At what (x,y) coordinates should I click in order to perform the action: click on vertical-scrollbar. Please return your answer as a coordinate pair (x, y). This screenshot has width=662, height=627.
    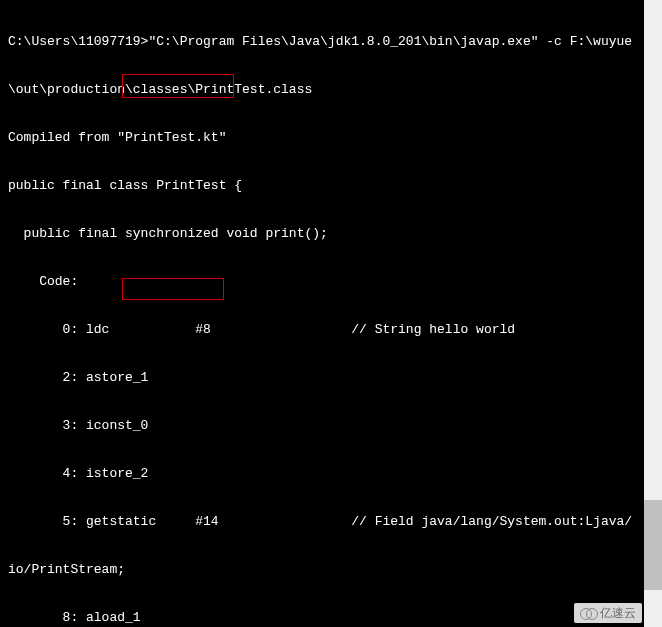
    Looking at the image, I should click on (653, 314).